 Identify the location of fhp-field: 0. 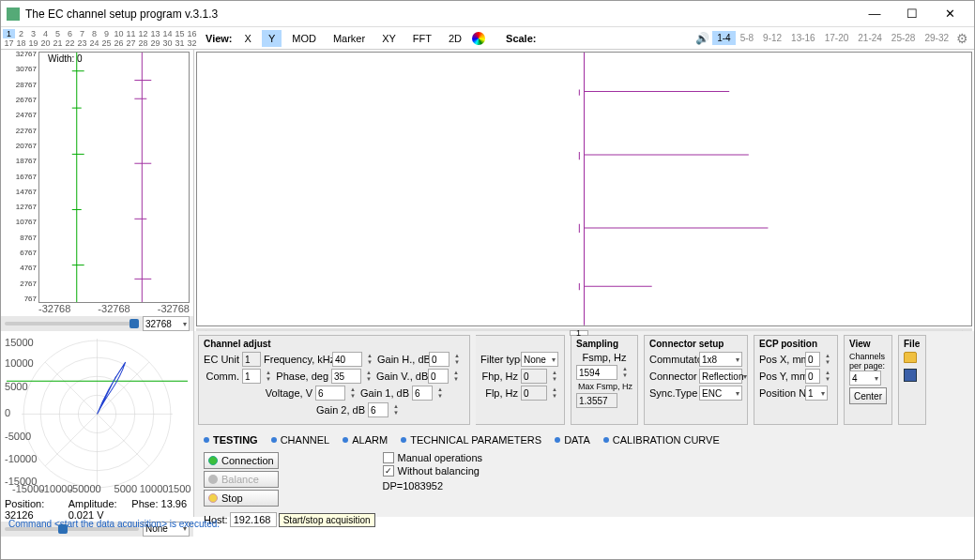
(534, 376).